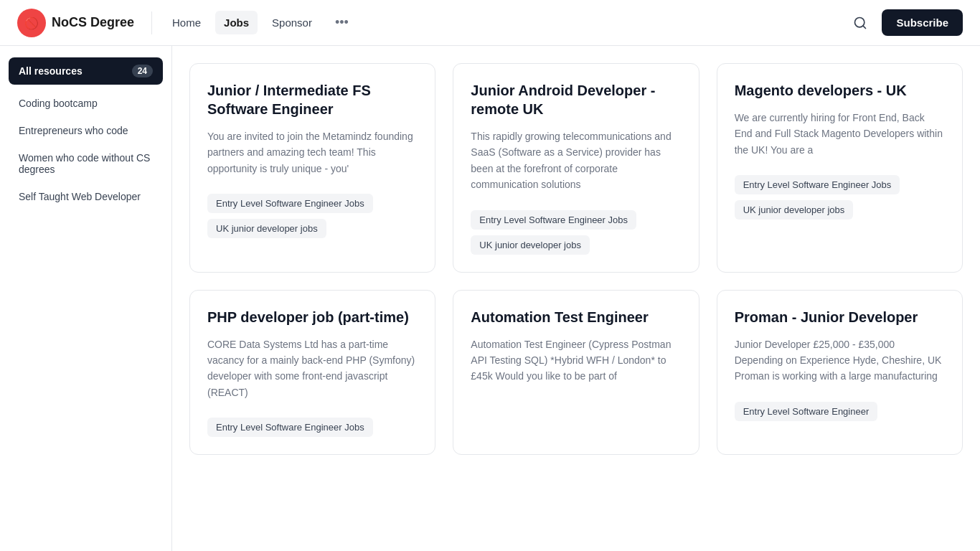 The width and height of the screenshot is (980, 551). Describe the element at coordinates (923, 23) in the screenshot. I see `subscribe-button: Subscribe` at that location.